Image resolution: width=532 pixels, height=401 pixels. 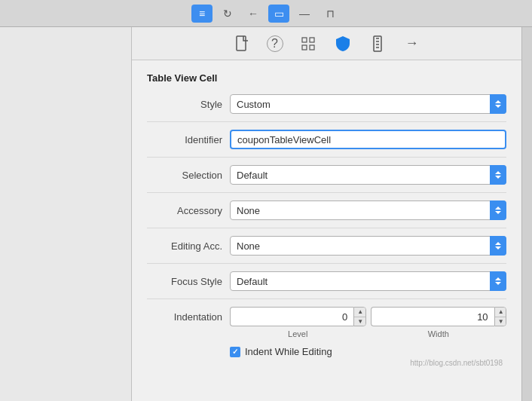 I want to click on arrow-icon-btn: →, so click(x=412, y=44).